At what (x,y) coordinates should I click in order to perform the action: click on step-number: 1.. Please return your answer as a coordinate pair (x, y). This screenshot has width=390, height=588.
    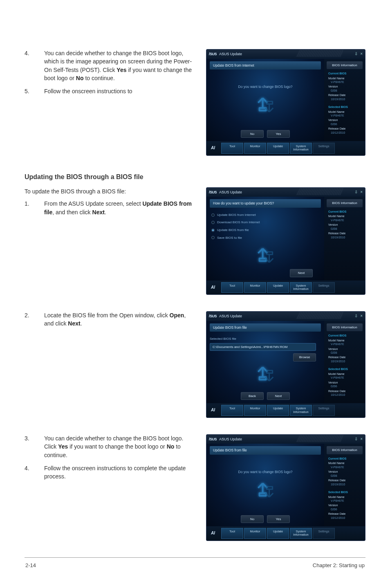
    Looking at the image, I should click on (29, 208).